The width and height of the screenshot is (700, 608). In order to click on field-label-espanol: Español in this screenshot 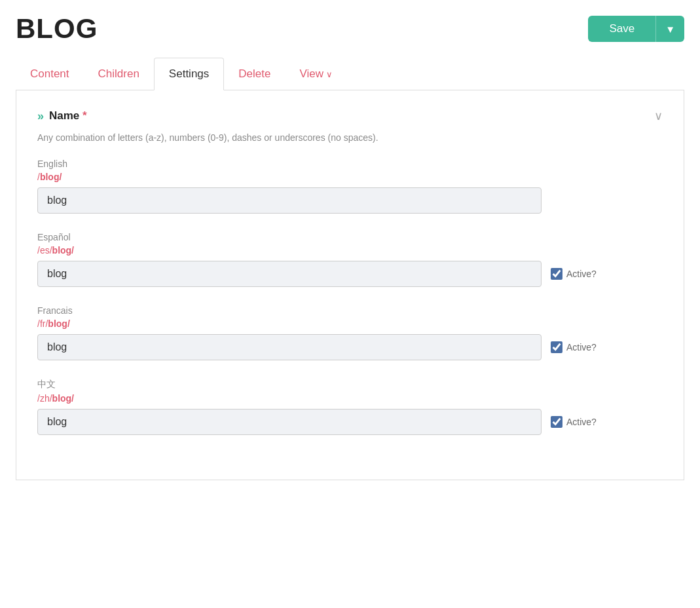, I will do `click(350, 237)`.